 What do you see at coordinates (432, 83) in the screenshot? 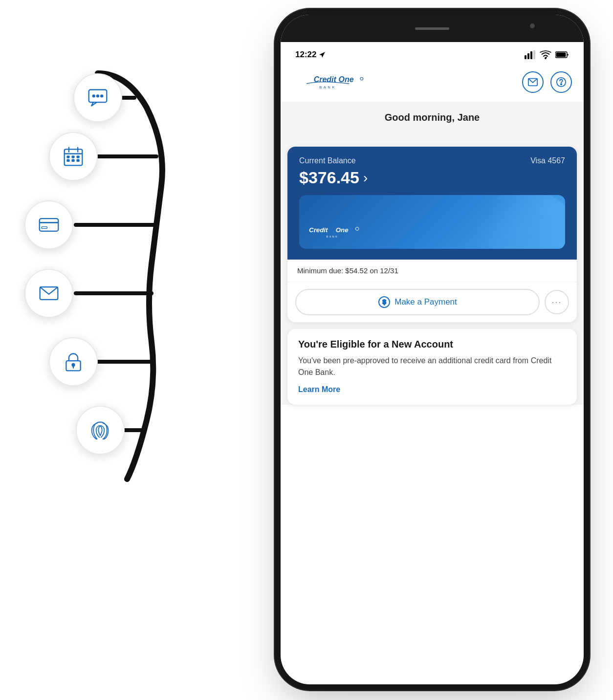
I see `app-header: Credit One BANK` at bounding box center [432, 83].